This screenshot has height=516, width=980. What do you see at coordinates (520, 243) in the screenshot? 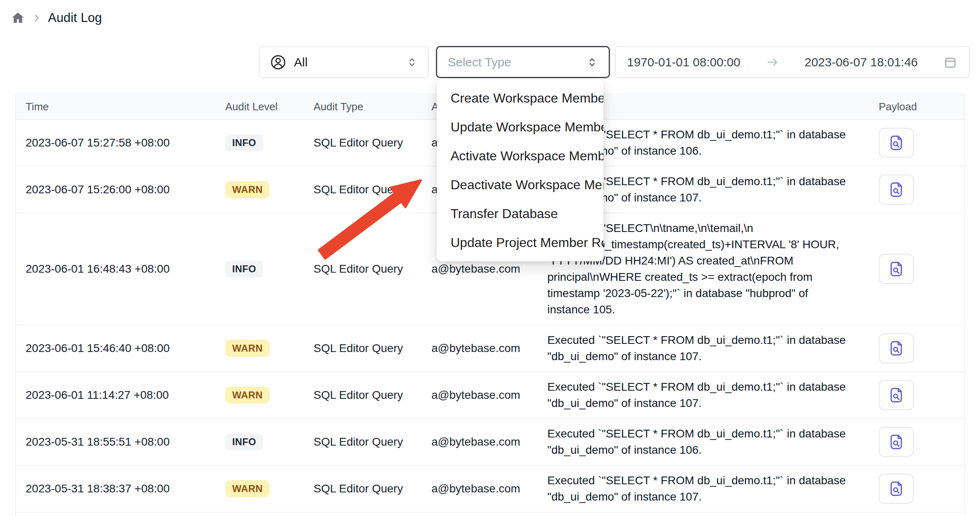
I see `type-option: Update Project Member Role` at bounding box center [520, 243].